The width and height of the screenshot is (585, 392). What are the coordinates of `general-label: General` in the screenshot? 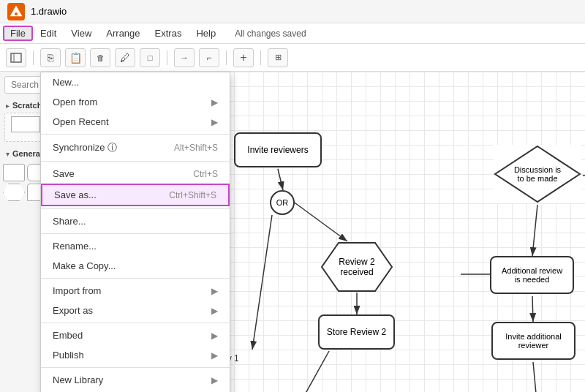 It's located at (28, 154).